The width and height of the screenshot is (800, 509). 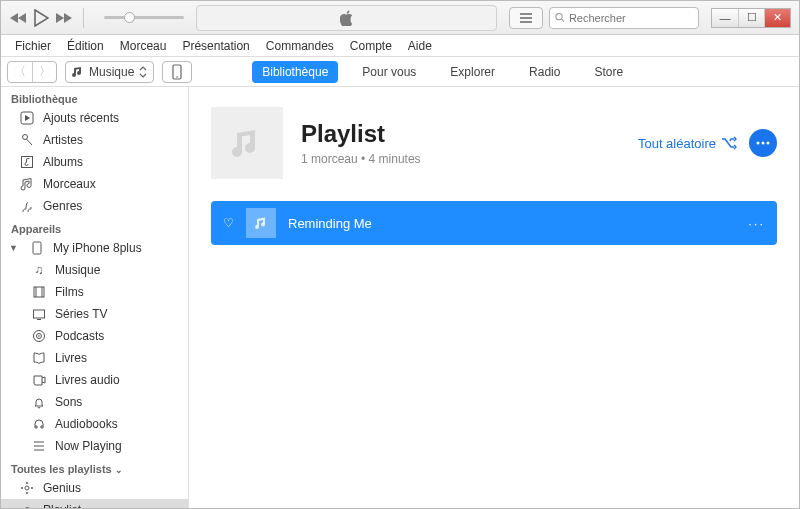 I want to click on playlist-artwork, so click(x=247, y=143).